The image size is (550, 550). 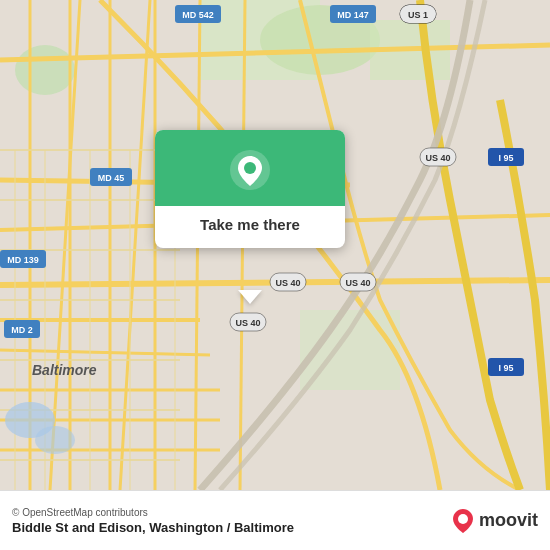 I want to click on popup-card: Take me there, so click(x=250, y=189).